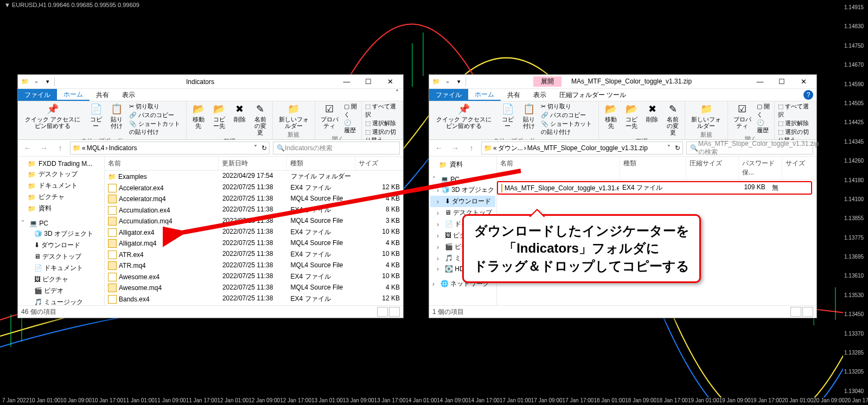  What do you see at coordinates (61, 291) in the screenshot?
I see `nav-item: 🎬 ビデオ` at bounding box center [61, 291].